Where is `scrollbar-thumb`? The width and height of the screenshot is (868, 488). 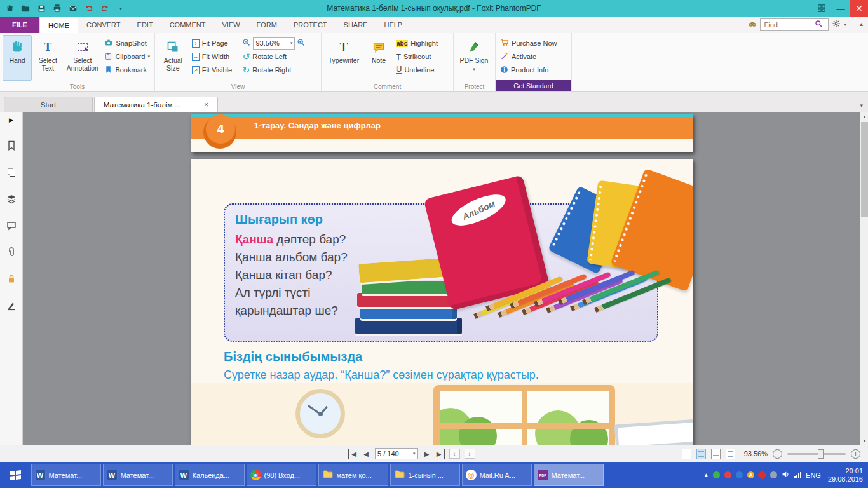
scrollbar-thumb is located at coordinates (864, 170).